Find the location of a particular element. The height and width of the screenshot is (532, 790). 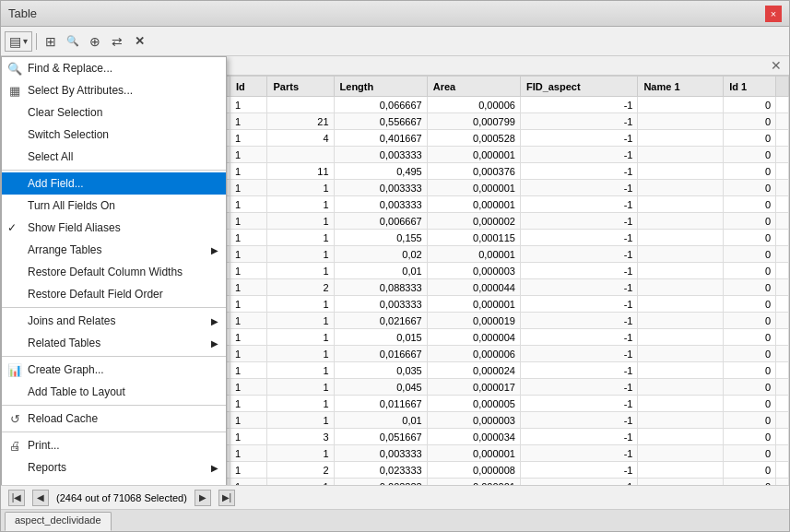

tab-aspect-declividade: aspect_declividade is located at coordinates (58, 522).